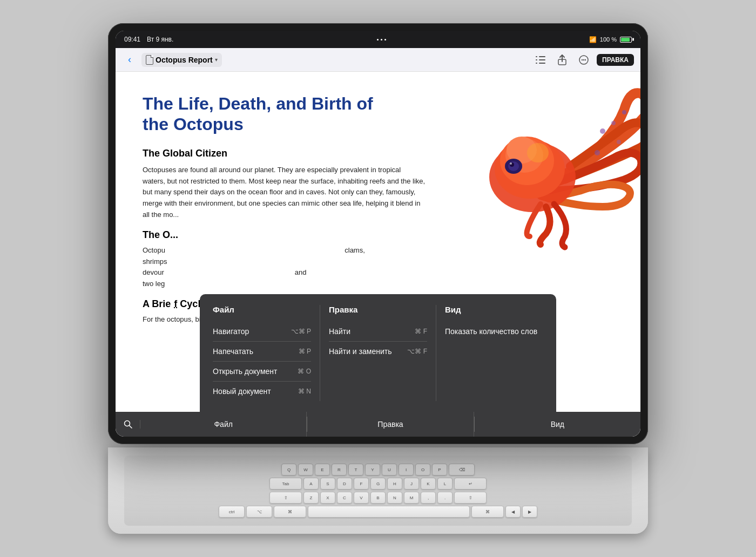  What do you see at coordinates (543, 169) in the screenshot?
I see `octopus-illustration` at bounding box center [543, 169].